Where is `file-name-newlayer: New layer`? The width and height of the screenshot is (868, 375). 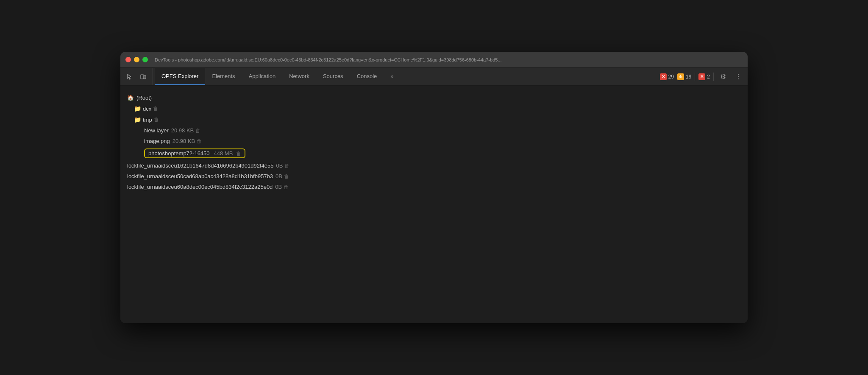 file-name-newlayer: New layer is located at coordinates (156, 131).